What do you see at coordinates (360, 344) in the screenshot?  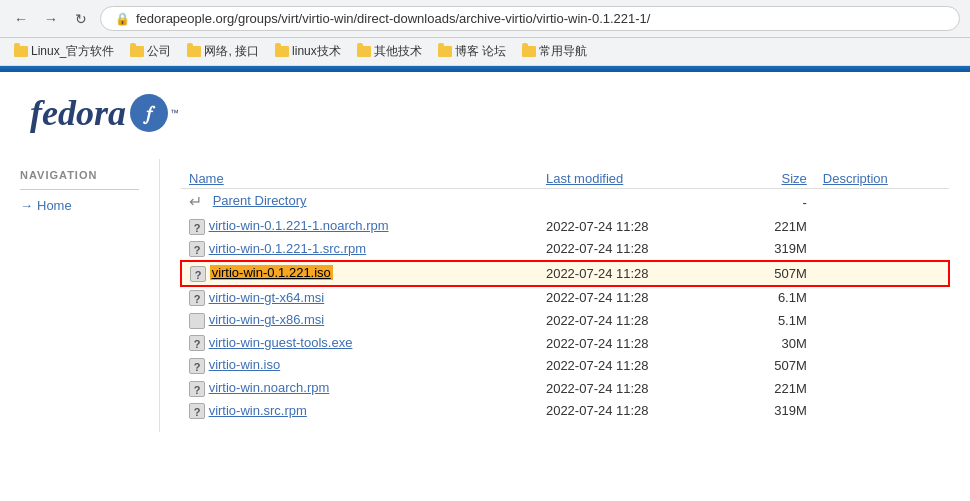 I see `file-name-cell: ? virtio-win-guest-tools.exe` at bounding box center [360, 344].